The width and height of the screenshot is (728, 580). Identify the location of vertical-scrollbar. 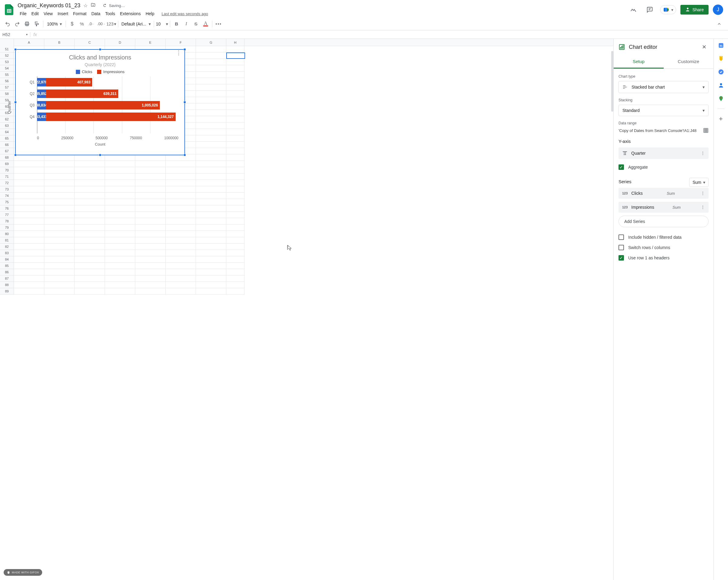
(612, 81).